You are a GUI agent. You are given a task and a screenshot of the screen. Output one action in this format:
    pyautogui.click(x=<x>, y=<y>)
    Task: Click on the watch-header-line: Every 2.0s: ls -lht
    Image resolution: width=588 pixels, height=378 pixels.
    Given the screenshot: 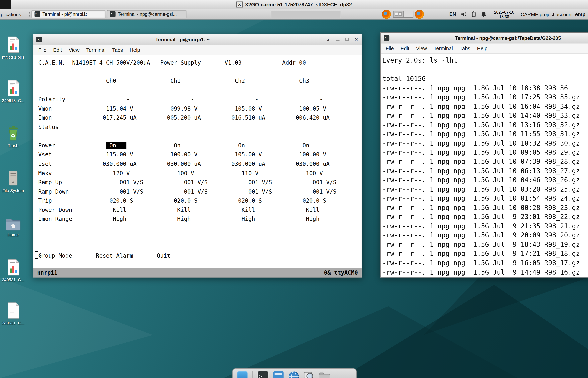 What is the action you would take?
    pyautogui.click(x=485, y=60)
    